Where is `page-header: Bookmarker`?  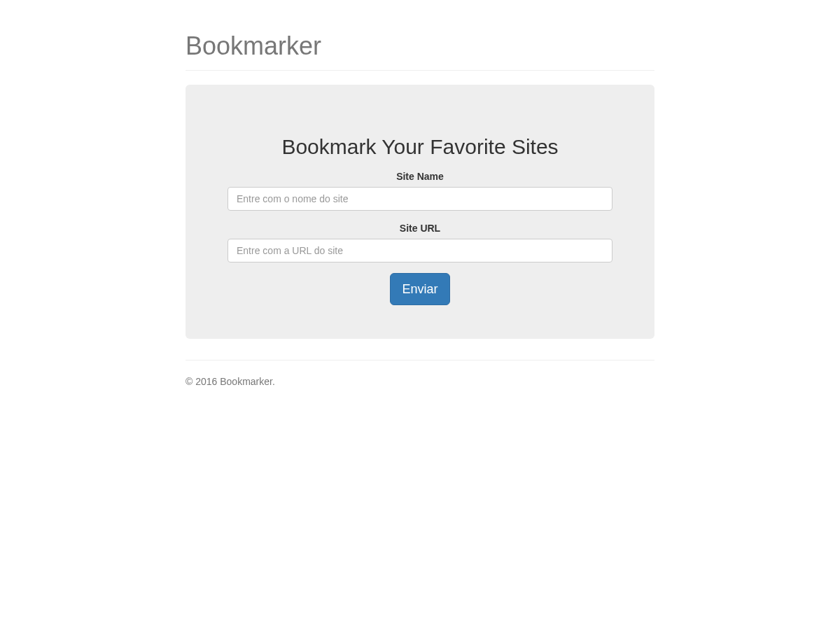
page-header: Bookmarker is located at coordinates (420, 49).